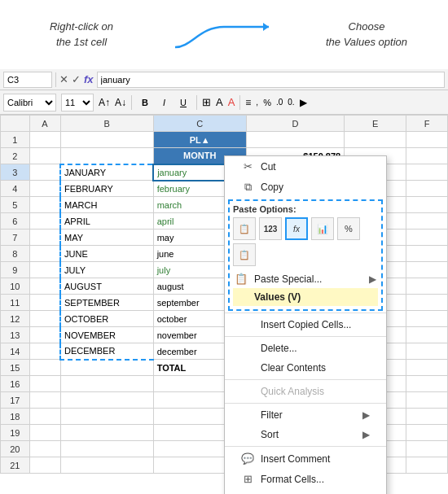 The image size is (448, 494). I want to click on cell-a18, so click(45, 417).